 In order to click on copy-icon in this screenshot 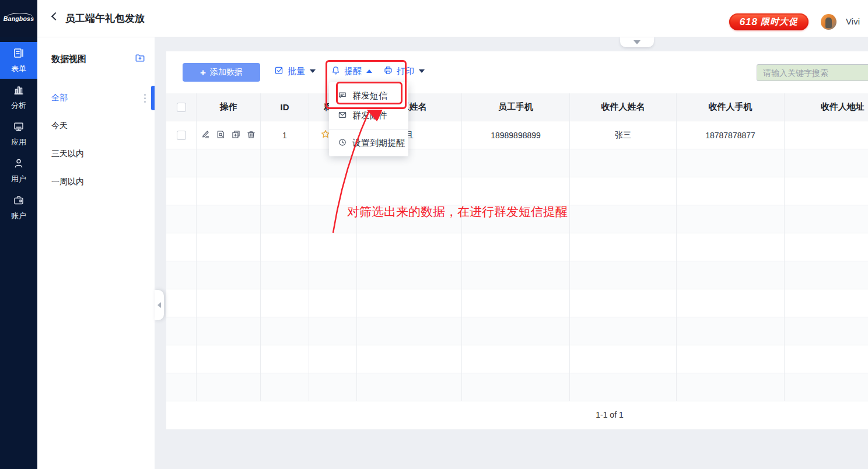, I will do `click(236, 135)`.